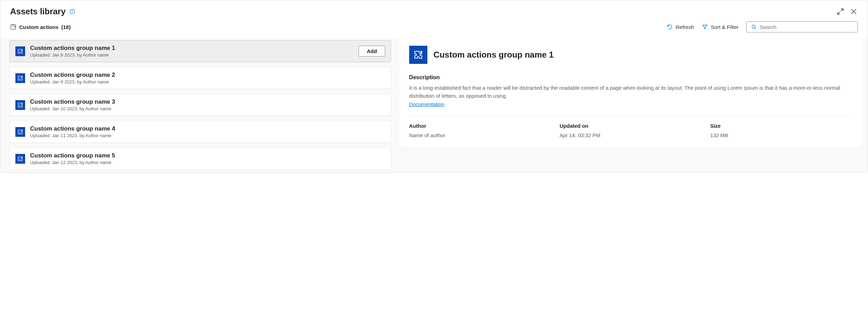  What do you see at coordinates (207, 78) in the screenshot?
I see `list-item-text: Custom actions group name 2Uploaded: Jan…` at bounding box center [207, 78].